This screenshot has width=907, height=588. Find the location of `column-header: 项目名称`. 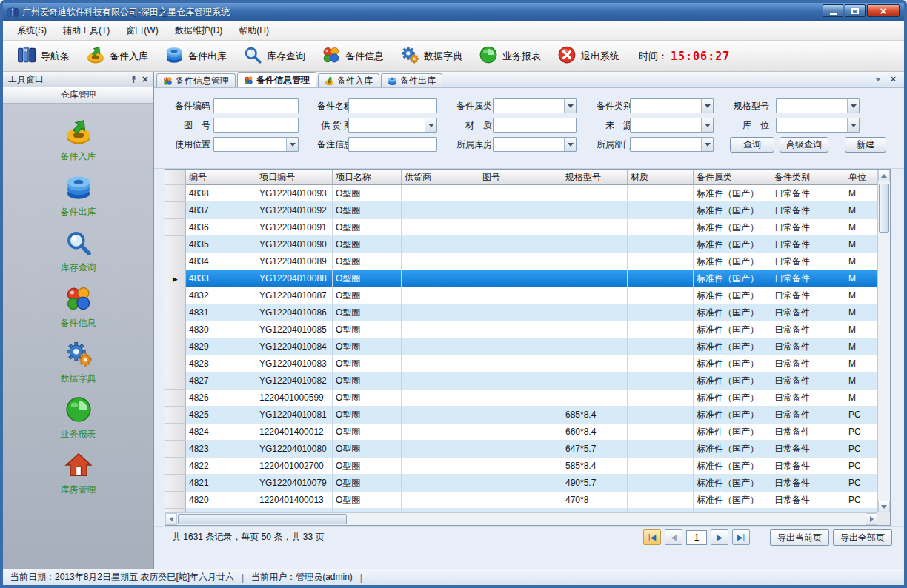

column-header: 项目名称 is located at coordinates (368, 178).